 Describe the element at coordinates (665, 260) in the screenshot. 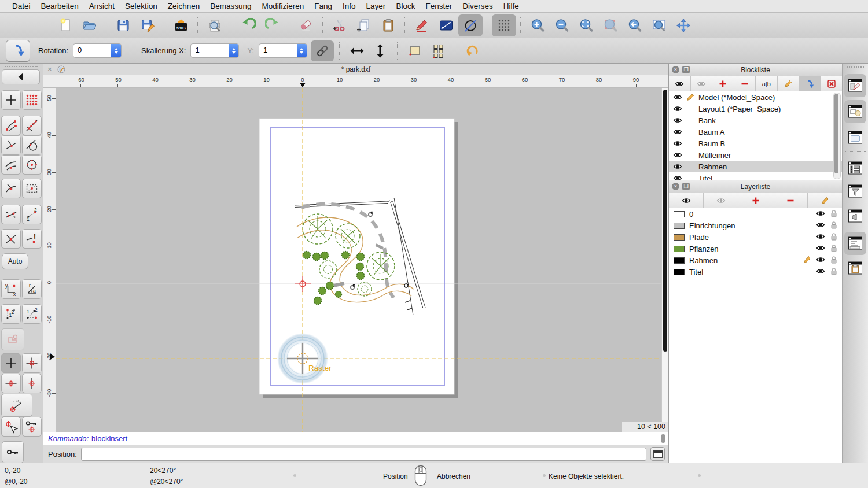

I see `canvas-vertical-scrollbar` at that location.